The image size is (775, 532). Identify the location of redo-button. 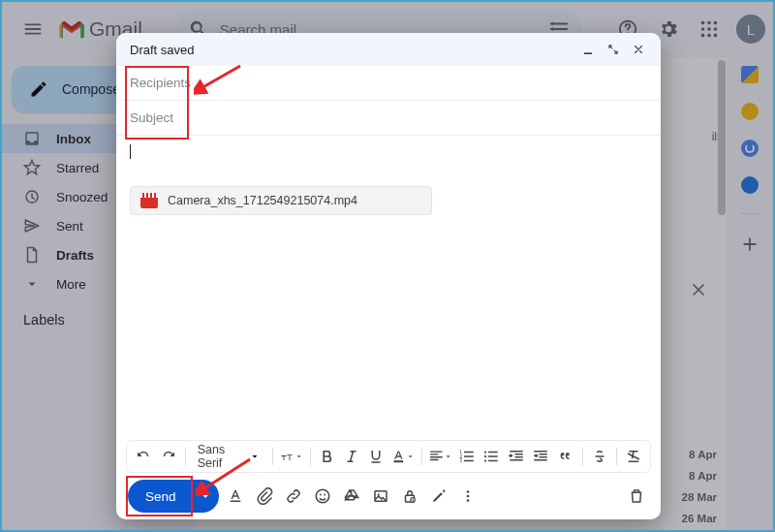
(168, 456).